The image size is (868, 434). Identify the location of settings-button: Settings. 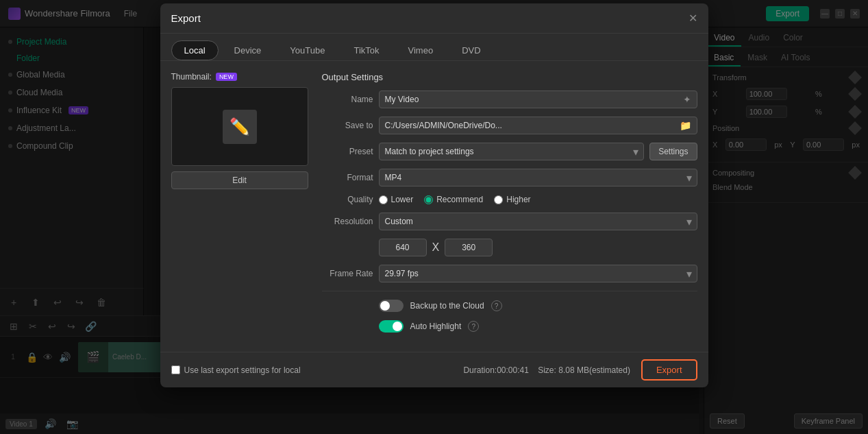
(673, 152).